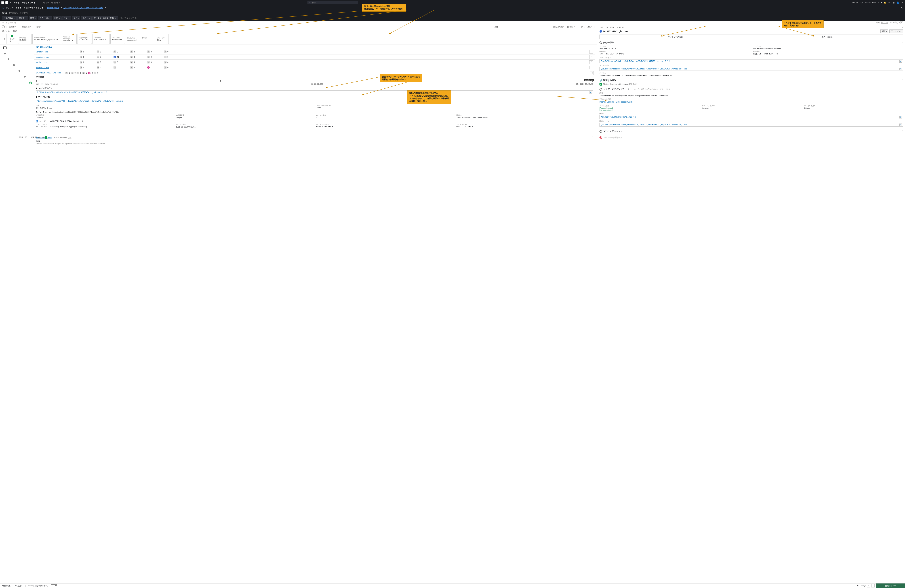 Image resolution: width=905 pixels, height=588 pixels. I want to click on ml-menu-icon: ⋮, so click(592, 138).